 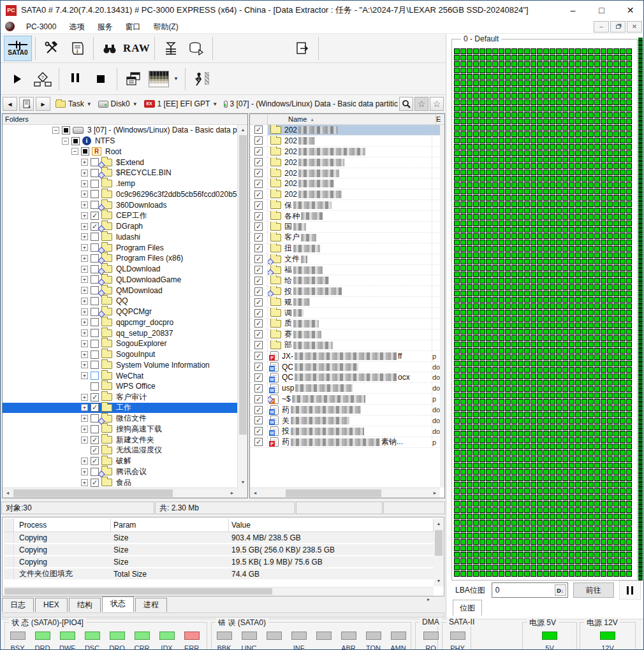 What do you see at coordinates (332, 525) in the screenshot?
I see `value-column-header: Value` at bounding box center [332, 525].